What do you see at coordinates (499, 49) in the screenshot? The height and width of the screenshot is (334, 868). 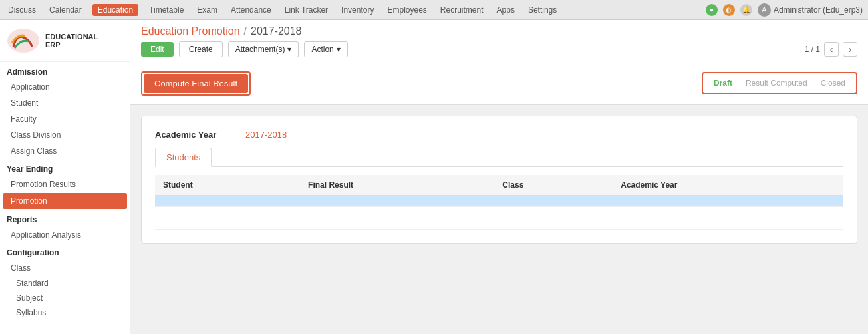 I see `toolbar: Edit Create Attachment(s) ▾ Action ▾ 1 /…` at bounding box center [499, 49].